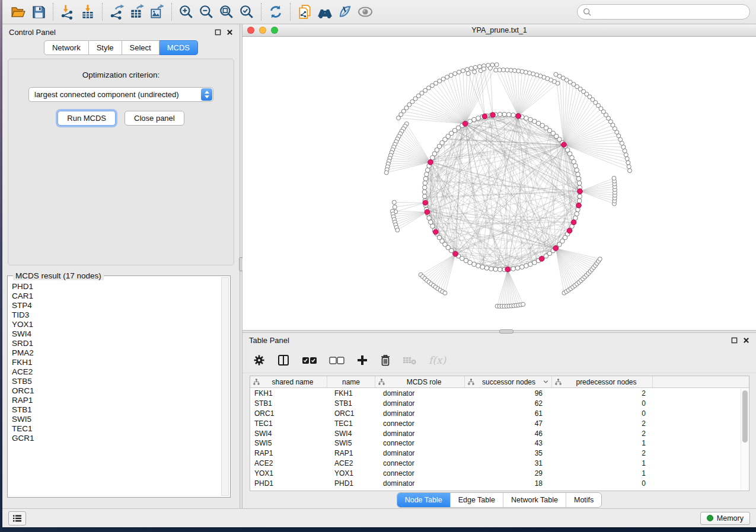 This screenshot has height=532, width=756. What do you see at coordinates (496, 443) in the screenshot?
I see `table-row: SWI5SWI5connector431` at bounding box center [496, 443].